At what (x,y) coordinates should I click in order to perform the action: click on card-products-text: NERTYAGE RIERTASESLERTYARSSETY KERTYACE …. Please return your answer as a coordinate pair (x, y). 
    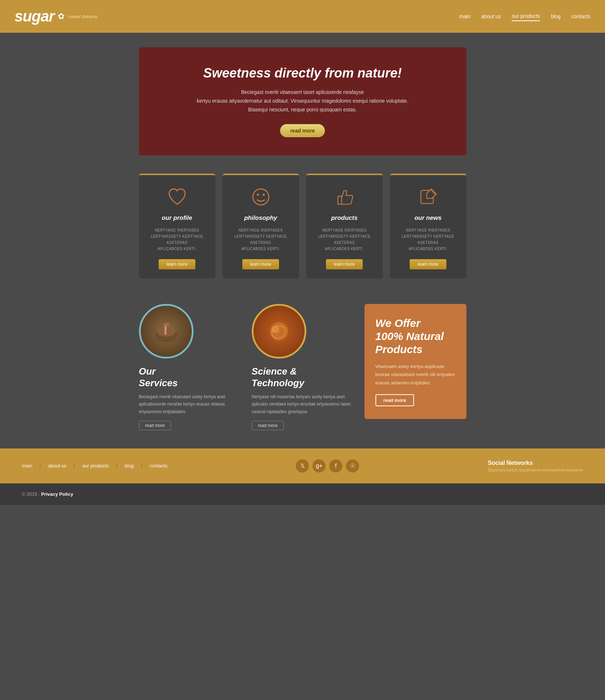
    Looking at the image, I should click on (345, 240).